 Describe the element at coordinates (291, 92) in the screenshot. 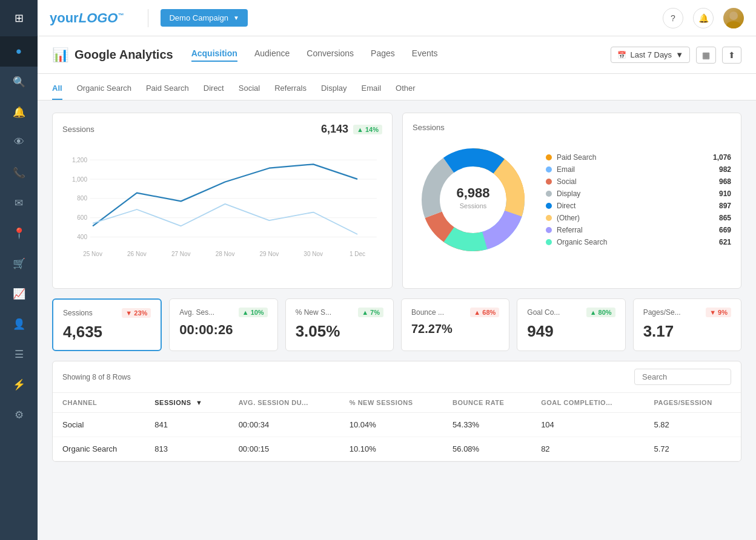

I see `sub-tab-referrals: Referrals` at that location.